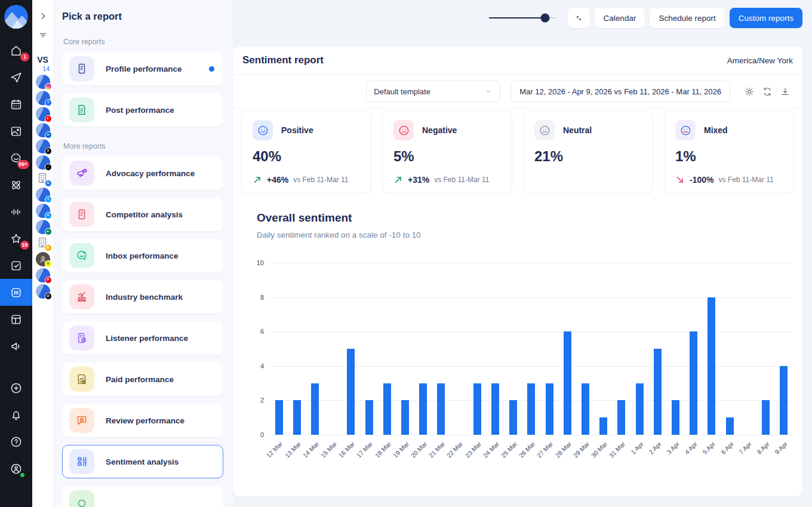 This screenshot has width=812, height=507. I want to click on chart-bar-9-apr, so click(783, 400).